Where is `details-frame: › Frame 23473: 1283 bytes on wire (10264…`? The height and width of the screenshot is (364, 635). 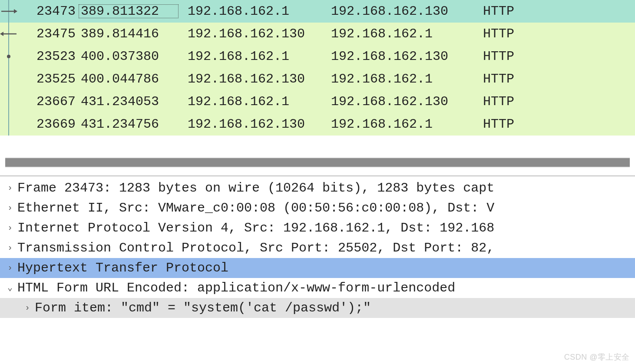 details-frame: › Frame 23473: 1283 bytes on wire (10264… is located at coordinates (318, 188).